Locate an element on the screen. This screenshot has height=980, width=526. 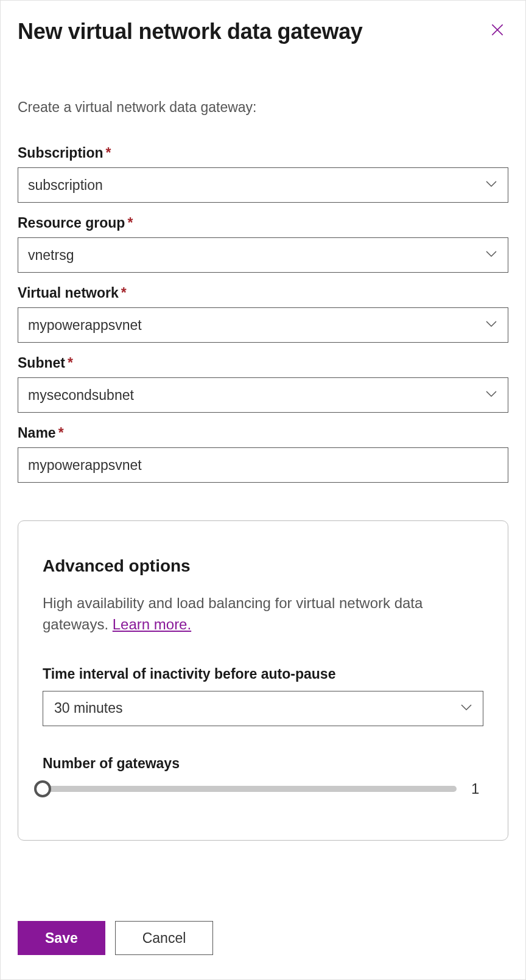
gateways-slider is located at coordinates (250, 789).